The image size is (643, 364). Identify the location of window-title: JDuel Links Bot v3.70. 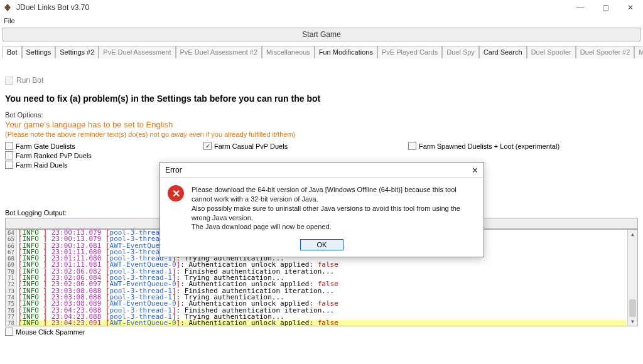
(53, 8).